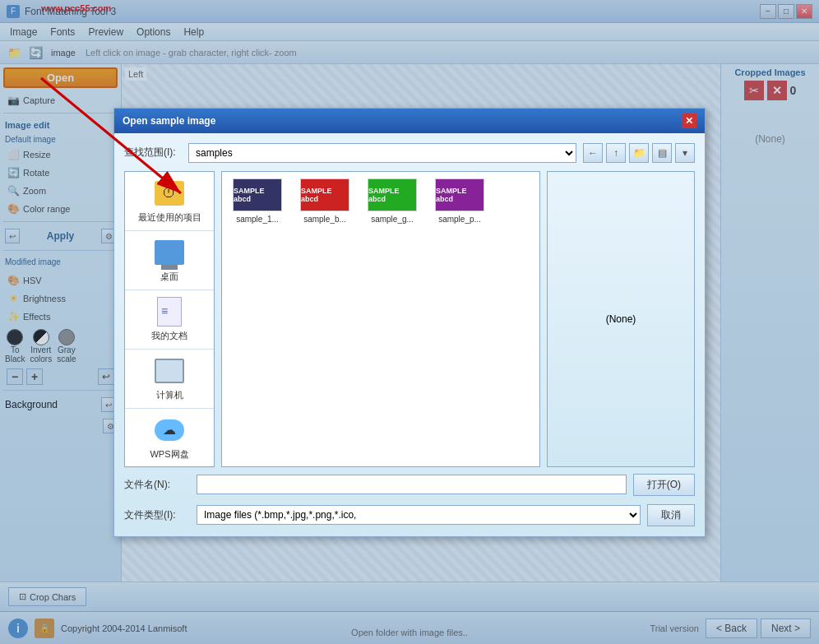  Describe the element at coordinates (460, 195) in the screenshot. I see `file-thumb-4: SAMPLE abcd` at that location.